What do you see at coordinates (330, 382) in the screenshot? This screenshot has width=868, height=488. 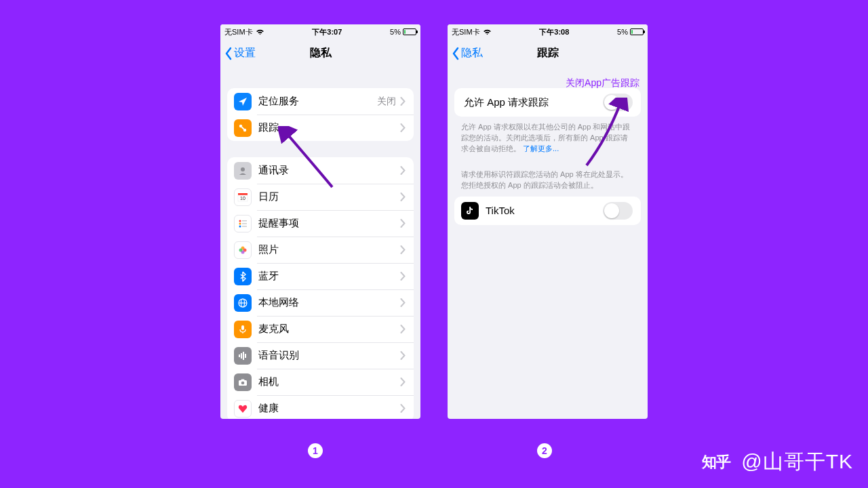 I see `row-label: 相机` at bounding box center [330, 382].